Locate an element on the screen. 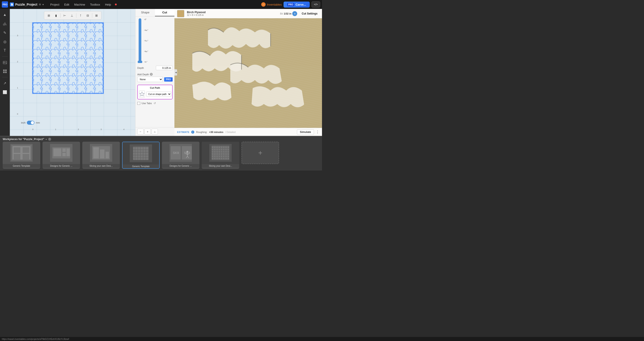  add-depth-help-icon: ? is located at coordinates (151, 74).